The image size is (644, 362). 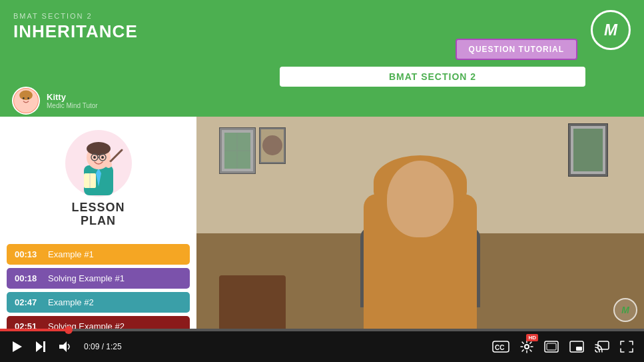 What do you see at coordinates (99, 255) in the screenshot?
I see `list-item: 00:13 Example #1` at bounding box center [99, 255].